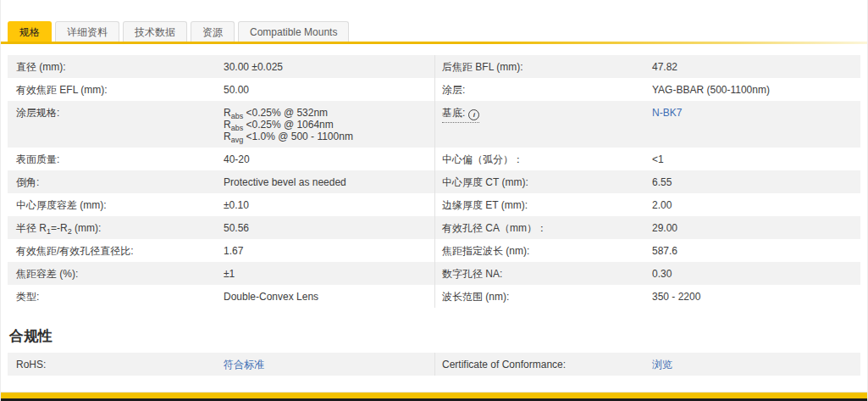 Image resolution: width=868 pixels, height=401 pixels. Describe the element at coordinates (756, 205) in the screenshot. I see `spec-value-et: 2.00` at that location.